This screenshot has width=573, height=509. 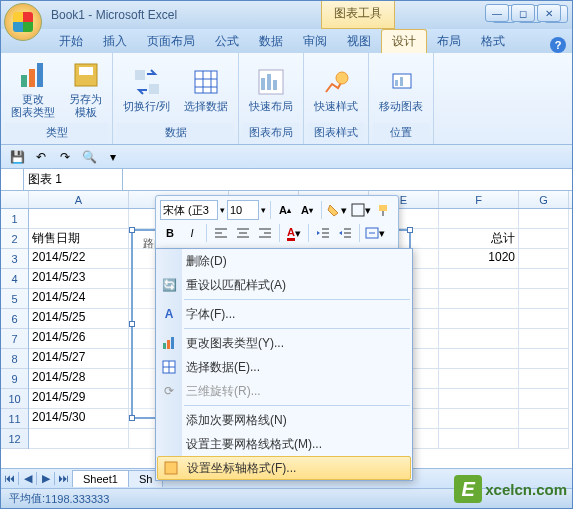 I want to click on font-color-icon: A▾, so click(x=294, y=233).